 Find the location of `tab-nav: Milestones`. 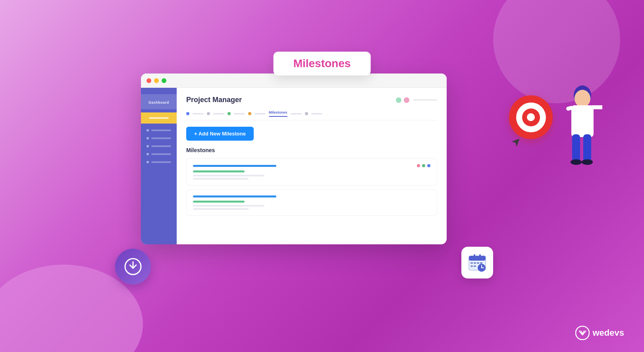

tab-nav: Milestones is located at coordinates (312, 115).